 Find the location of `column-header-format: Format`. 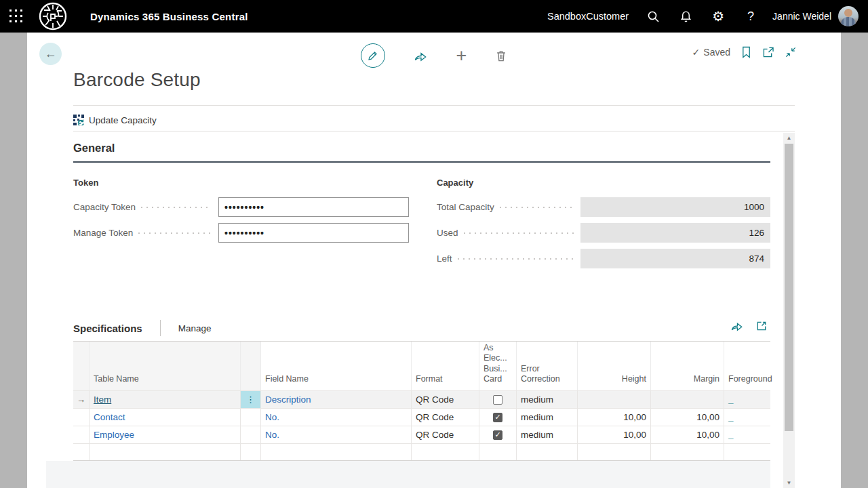

column-header-format: Format is located at coordinates (446, 366).